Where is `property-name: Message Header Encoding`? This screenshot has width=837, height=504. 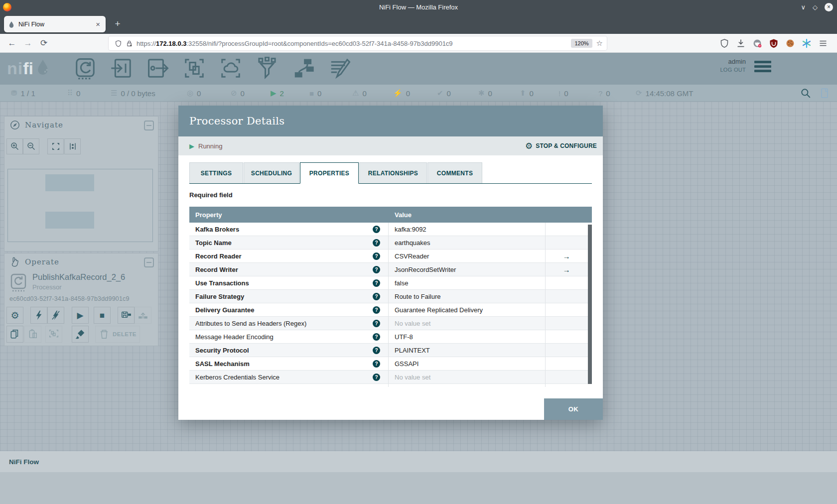
property-name: Message Header Encoding is located at coordinates (234, 337).